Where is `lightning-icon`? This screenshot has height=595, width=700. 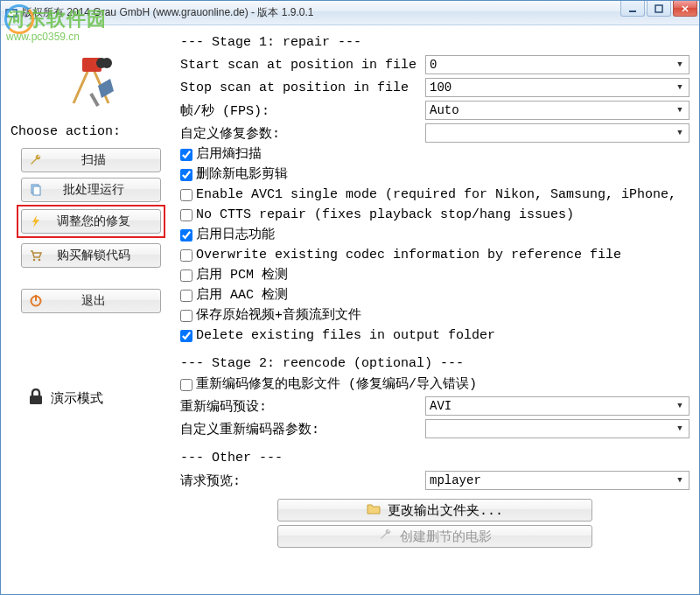 lightning-icon is located at coordinates (36, 221).